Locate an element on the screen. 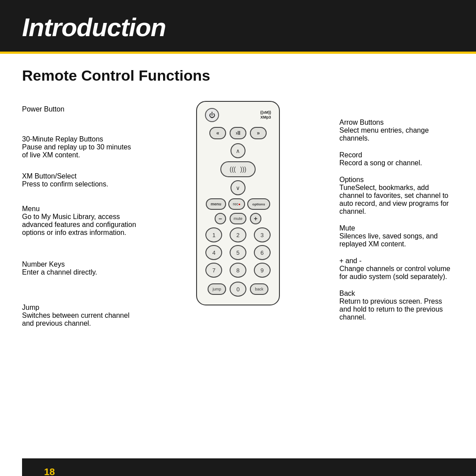 Image resolution: width=476 pixels, height=476 pixels. back-button: back is located at coordinates (259, 289).